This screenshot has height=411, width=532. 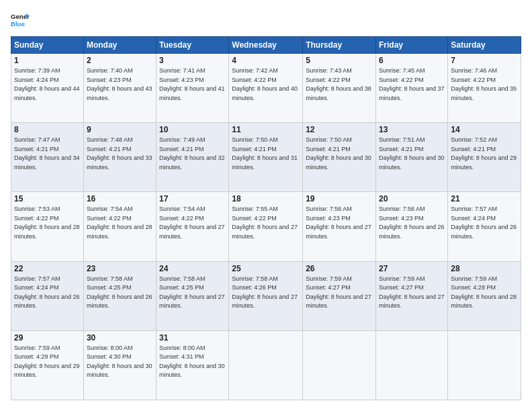 I want to click on day-info: Sunrise: 7:46 AM Sunset: 4:22 PM Dayligh…, so click(x=484, y=85).